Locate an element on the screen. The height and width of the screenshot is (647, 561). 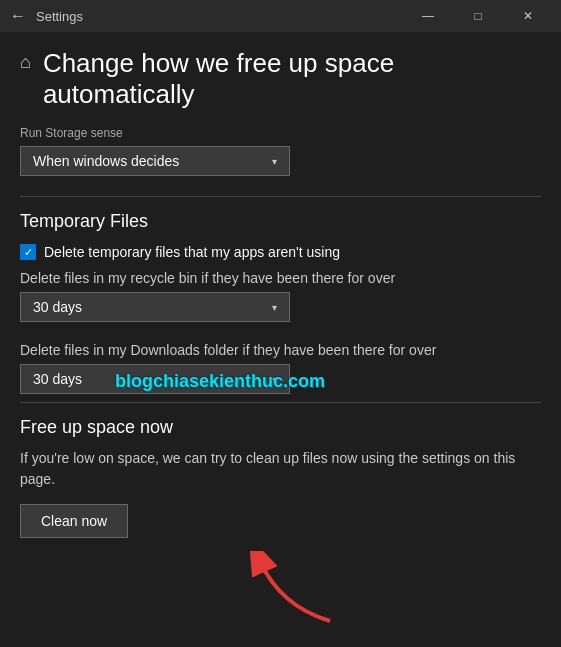
titlebar-title: Settings is located at coordinates (220, 16).